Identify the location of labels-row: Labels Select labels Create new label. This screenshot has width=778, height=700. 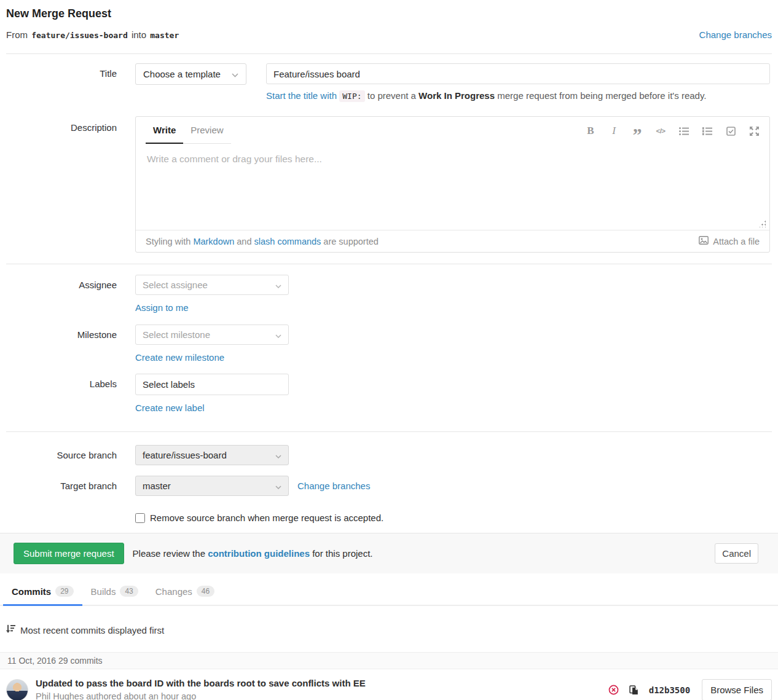
(389, 393).